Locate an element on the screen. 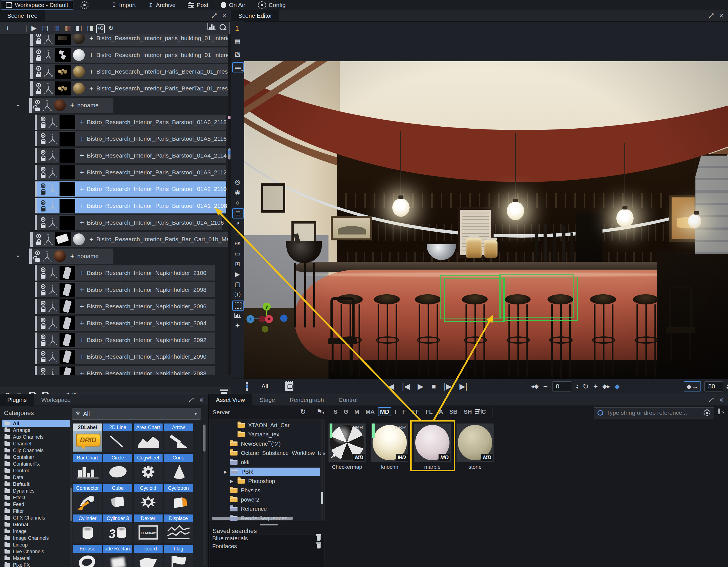 The width and height of the screenshot is (728, 567). filter-letter-ma: MA is located at coordinates (370, 412).